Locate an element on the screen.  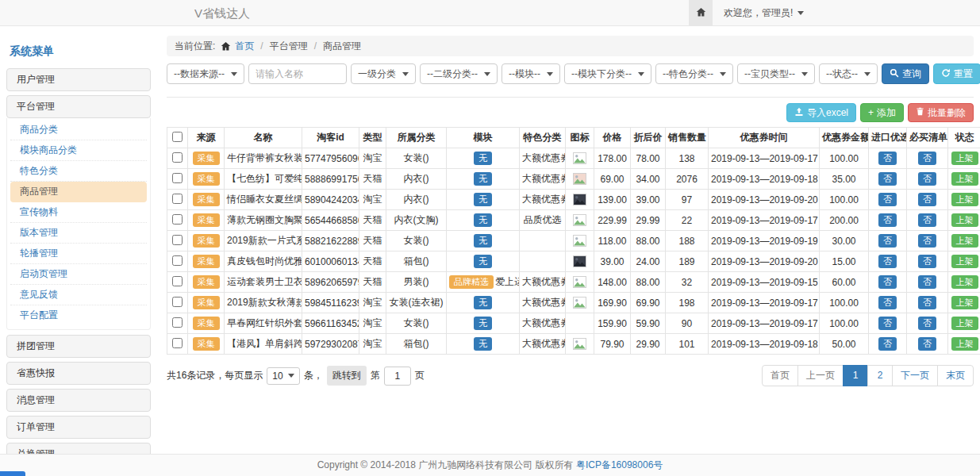
sidebar-item: 意见反馈 is located at coordinates (79, 295).